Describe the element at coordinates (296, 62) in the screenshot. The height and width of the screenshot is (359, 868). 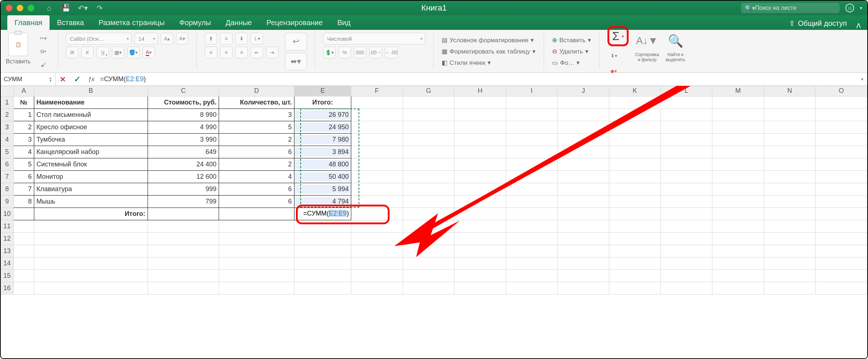
I see `merge-center-icon: ⬌▾` at that location.